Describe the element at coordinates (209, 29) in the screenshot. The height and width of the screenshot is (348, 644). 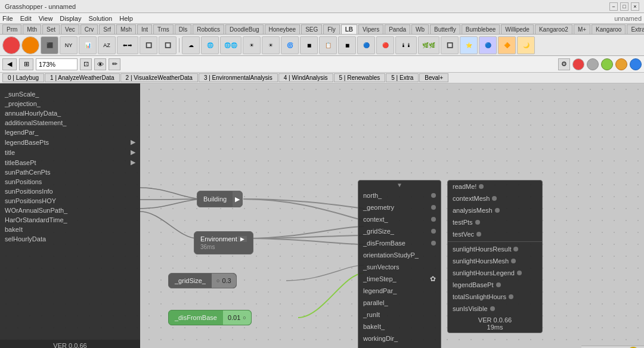
I see `tab-robotics: Robotics` at that location.